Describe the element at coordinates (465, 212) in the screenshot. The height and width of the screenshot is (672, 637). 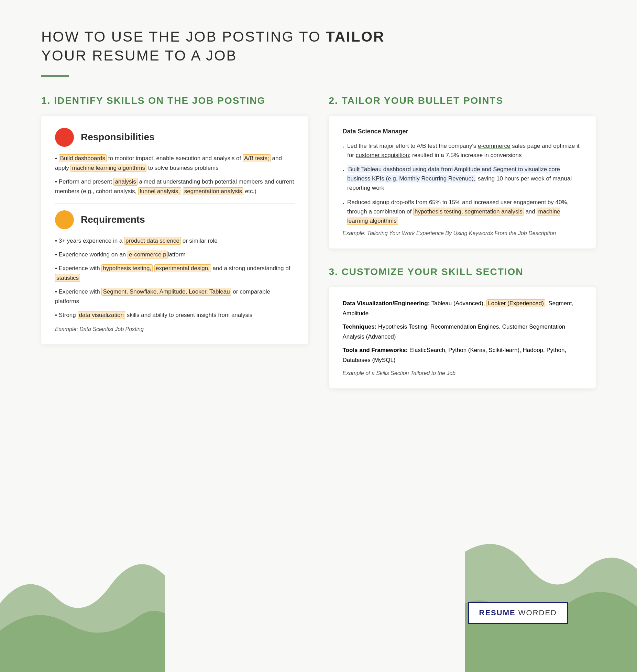
I see `bullet-text-3: Reduced signup drop-offs from 65% to 15%…` at that location.